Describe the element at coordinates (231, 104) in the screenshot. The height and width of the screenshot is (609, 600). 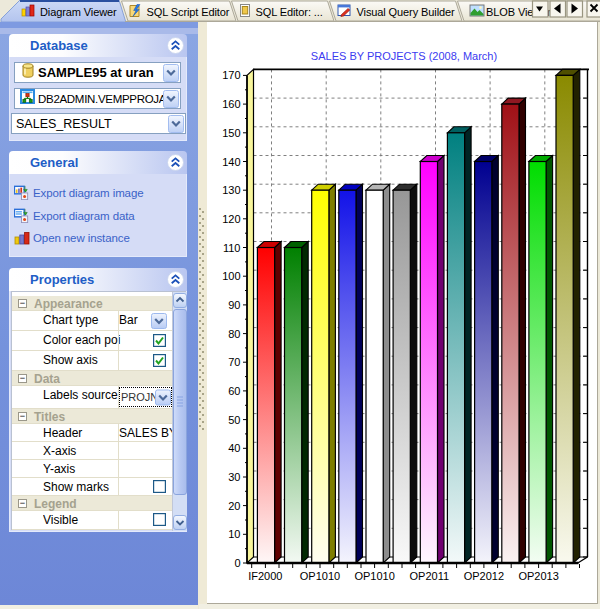
I see `svg-text: 160` at that location.